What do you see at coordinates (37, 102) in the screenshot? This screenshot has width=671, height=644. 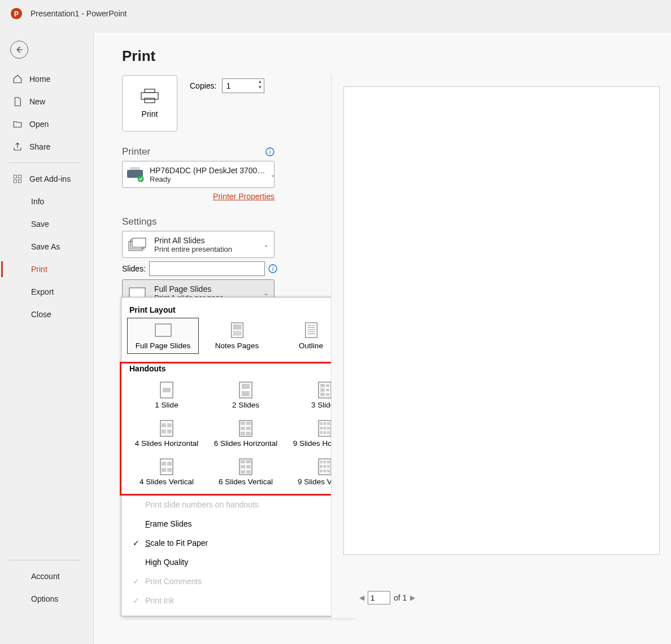 I see `sidebar-label: New` at bounding box center [37, 102].